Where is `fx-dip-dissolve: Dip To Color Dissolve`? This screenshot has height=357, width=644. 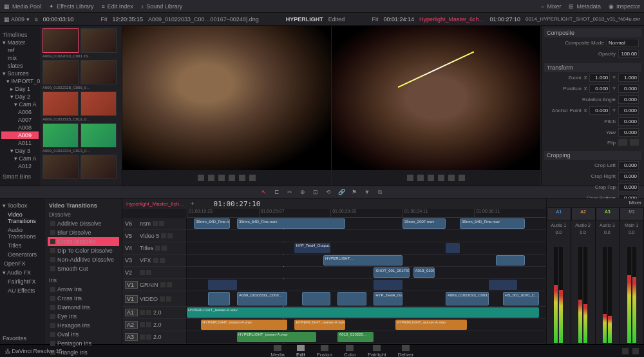 fx-dip-dissolve: Dip To Color Dissolve is located at coordinates (84, 251).